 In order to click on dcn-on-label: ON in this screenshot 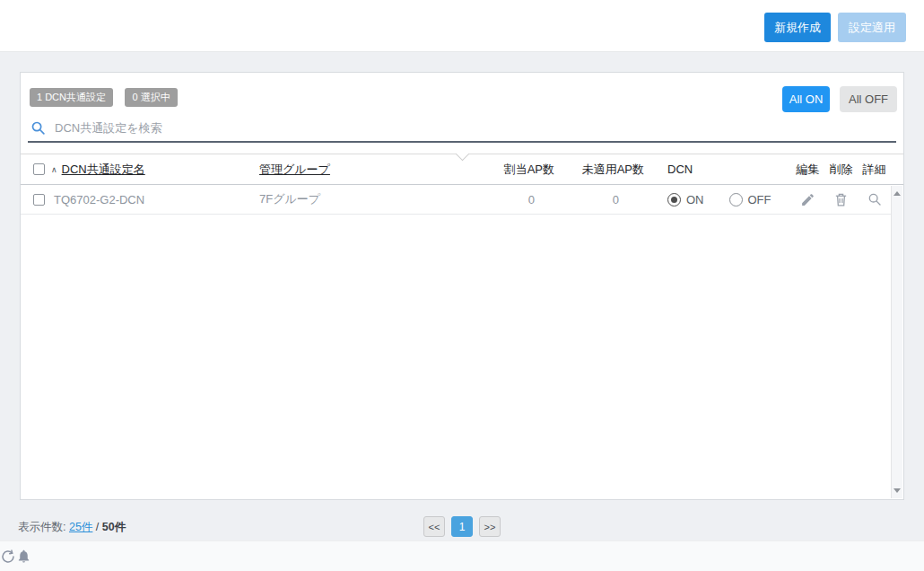, I will do `click(695, 199)`.